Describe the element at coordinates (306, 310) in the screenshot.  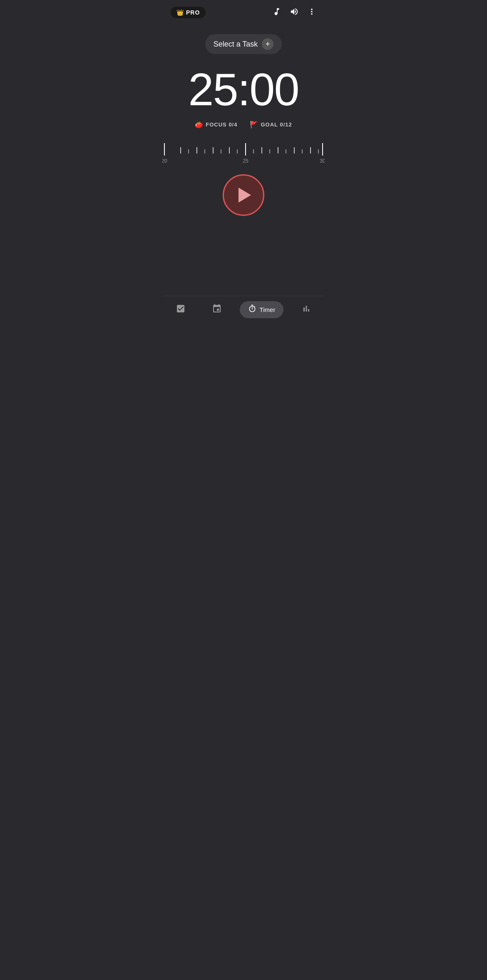
I see `nav-item-stats` at that location.